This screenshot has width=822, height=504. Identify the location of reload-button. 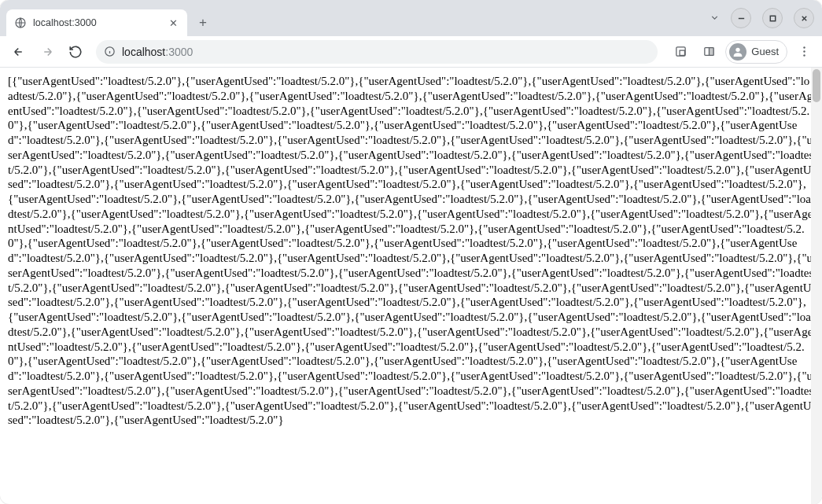
(76, 52).